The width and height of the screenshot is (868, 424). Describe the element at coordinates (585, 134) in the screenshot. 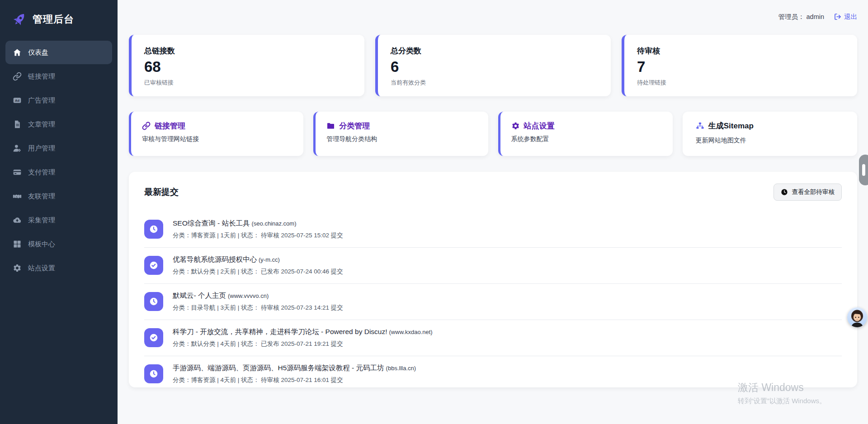

I see `action-card-site-settings: 站点设置 系统参数配置` at that location.